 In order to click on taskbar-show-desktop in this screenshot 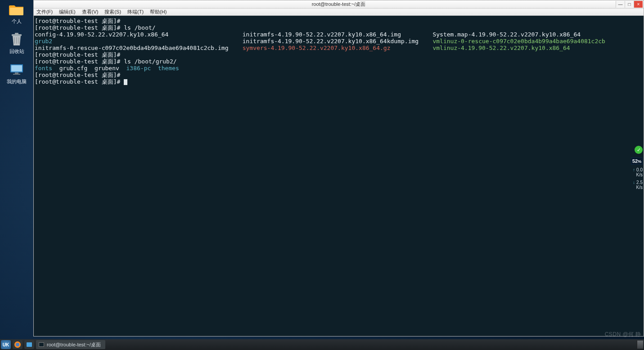, I will do `click(640, 345)`.